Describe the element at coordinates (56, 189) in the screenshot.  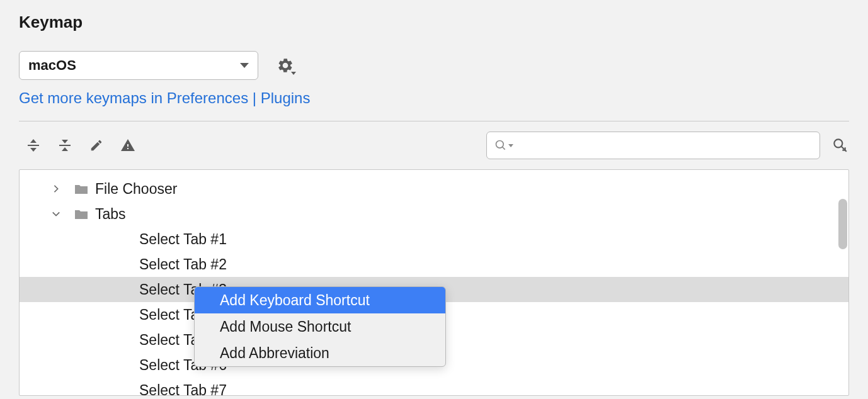
I see `chevron-right-icon` at that location.